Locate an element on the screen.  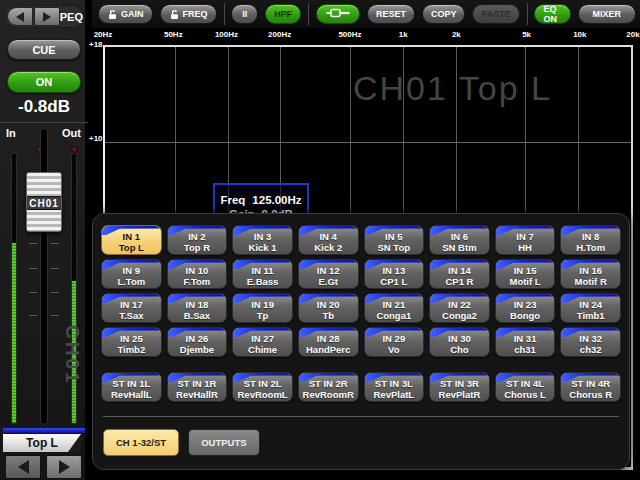
channel-id-label: IN 29 is located at coordinates (394, 338).